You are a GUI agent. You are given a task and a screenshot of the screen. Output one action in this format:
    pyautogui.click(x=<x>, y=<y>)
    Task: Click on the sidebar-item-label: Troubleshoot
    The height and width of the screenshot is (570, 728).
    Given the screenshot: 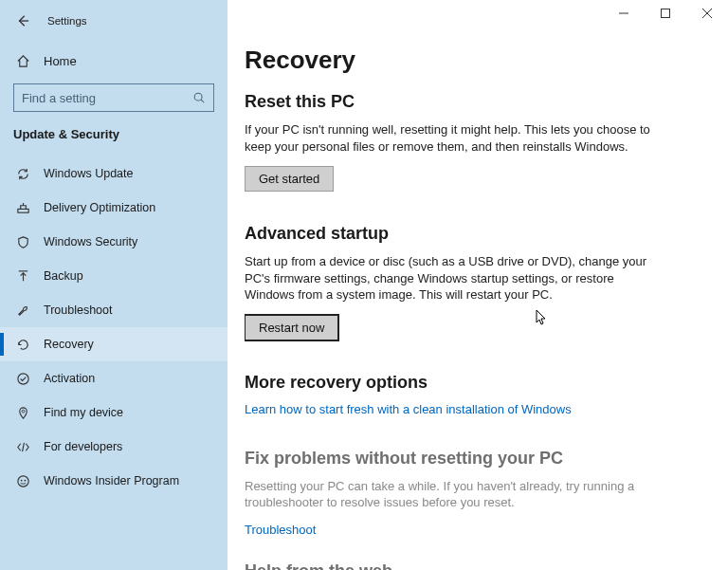 What is the action you would take?
    pyautogui.click(x=78, y=310)
    